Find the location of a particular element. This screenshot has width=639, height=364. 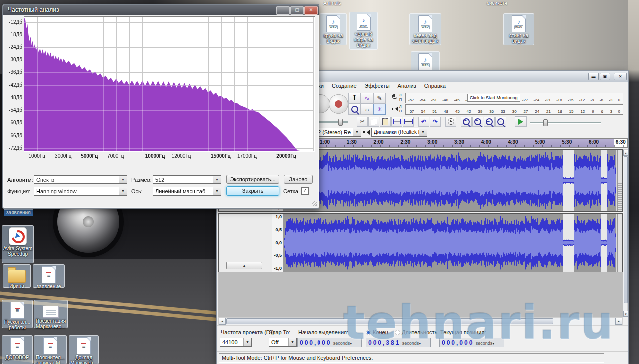

input-channels-dropdown: 2 (Stereo) Re ▼ is located at coordinates (338, 132).